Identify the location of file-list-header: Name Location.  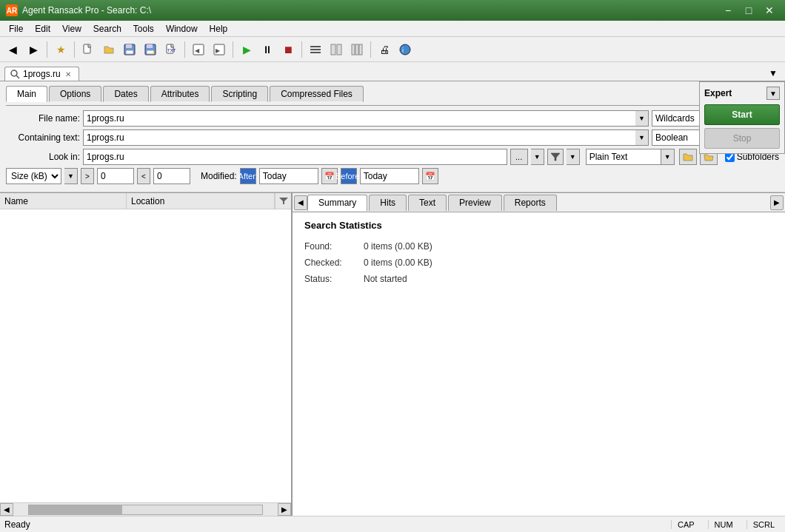
(145, 201).